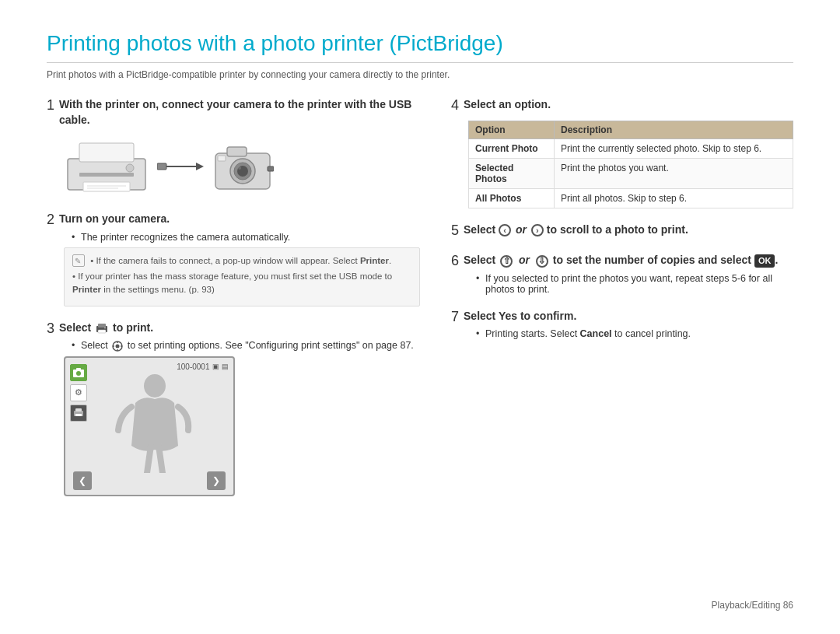 This screenshot has width=840, height=634. I want to click on step-1-number: 1, so click(51, 106).